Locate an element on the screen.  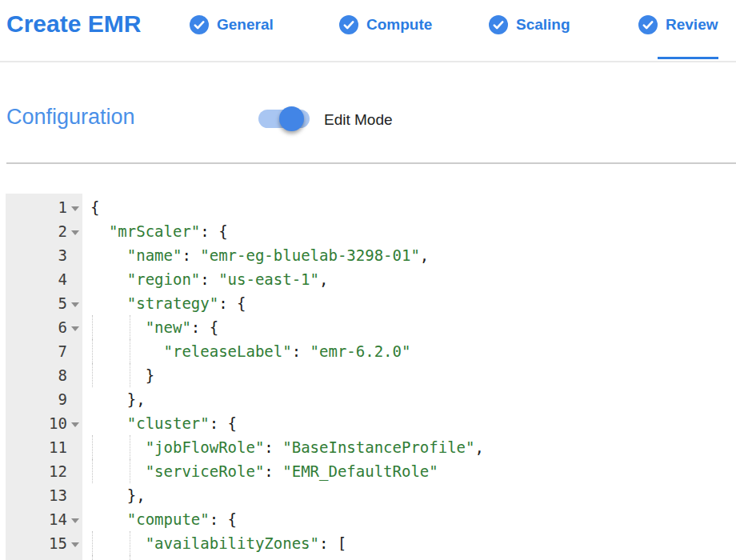
code-line: 7 "releaseLabel": "emr-6.2.0" is located at coordinates (371, 351).